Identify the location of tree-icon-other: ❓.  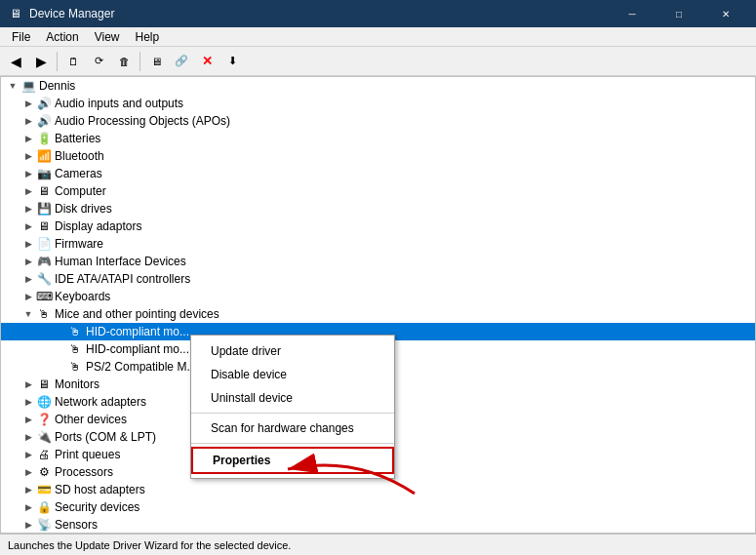
(44, 419).